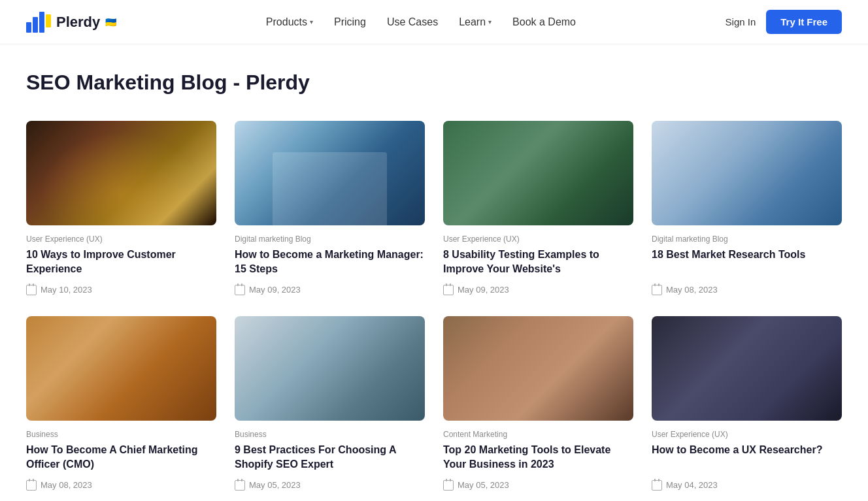 This screenshot has width=868, height=501. What do you see at coordinates (39, 22) in the screenshot?
I see `logo-icon` at bounding box center [39, 22].